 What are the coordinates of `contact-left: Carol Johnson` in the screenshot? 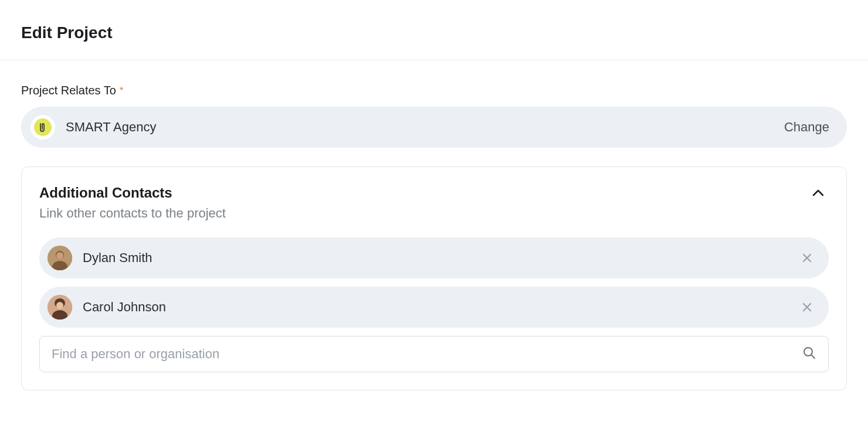 It's located at (107, 307).